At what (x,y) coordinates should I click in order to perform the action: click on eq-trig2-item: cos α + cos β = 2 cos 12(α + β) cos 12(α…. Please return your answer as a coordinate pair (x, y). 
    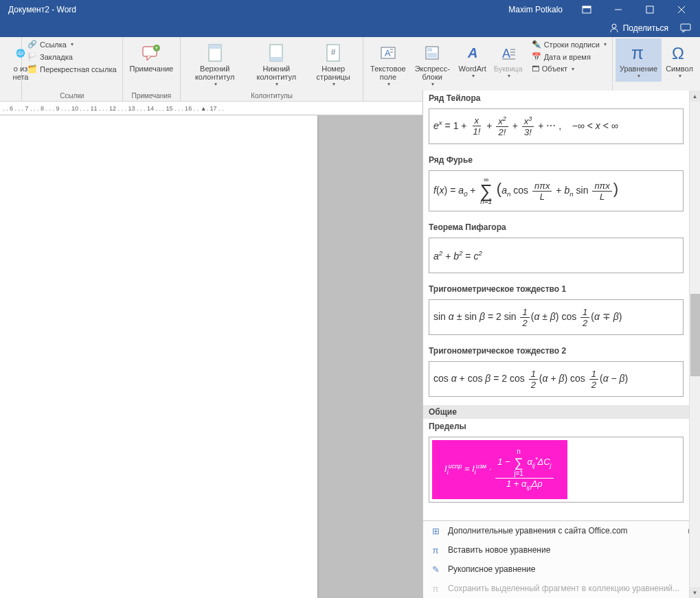
    Looking at the image, I should click on (556, 379).